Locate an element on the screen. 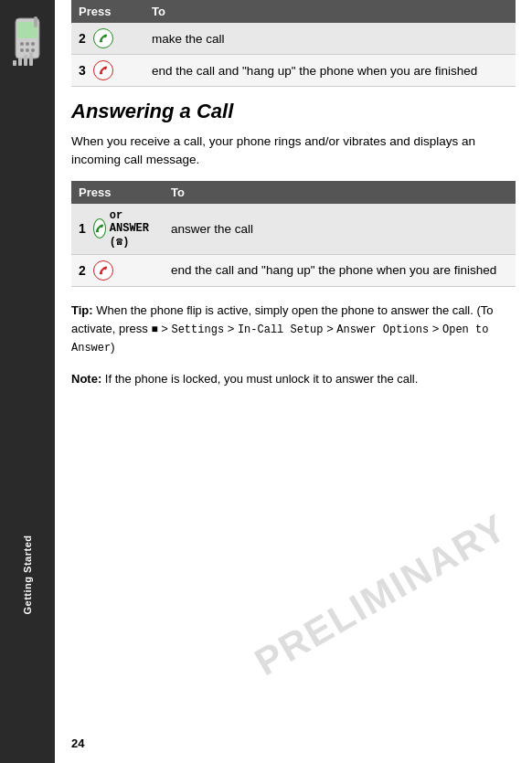 The image size is (532, 763). answer-table-header: Press To is located at coordinates (293, 192).